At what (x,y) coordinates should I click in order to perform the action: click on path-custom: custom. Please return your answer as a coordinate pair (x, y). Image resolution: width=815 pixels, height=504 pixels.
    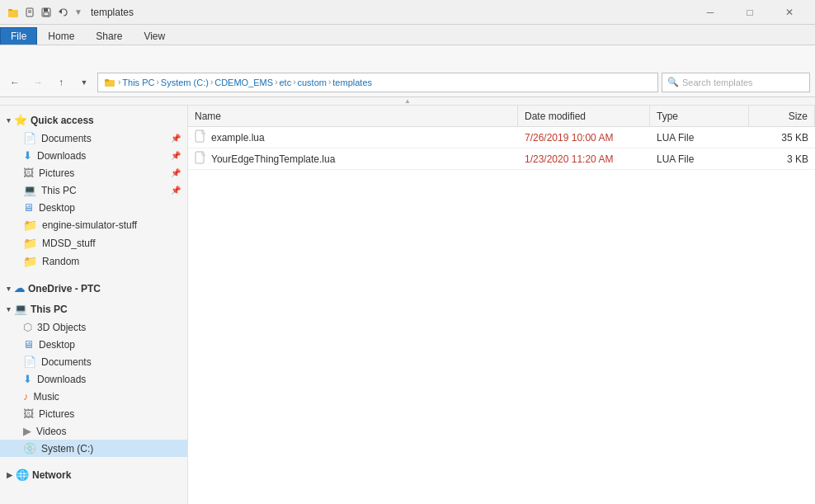
    Looking at the image, I should click on (312, 82).